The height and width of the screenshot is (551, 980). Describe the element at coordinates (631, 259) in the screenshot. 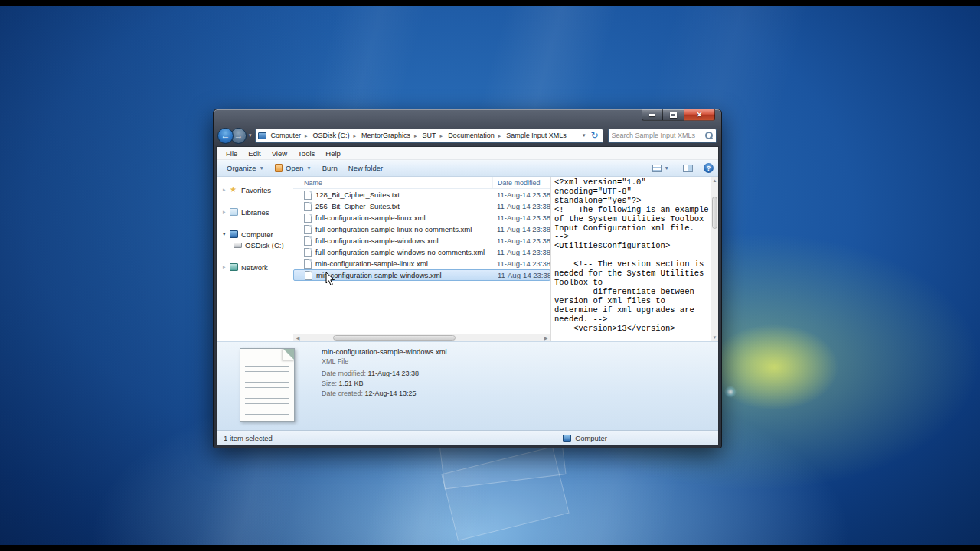

I see `preview-text: <?xml version="1.0" encoding="UTF-8" sta…` at that location.